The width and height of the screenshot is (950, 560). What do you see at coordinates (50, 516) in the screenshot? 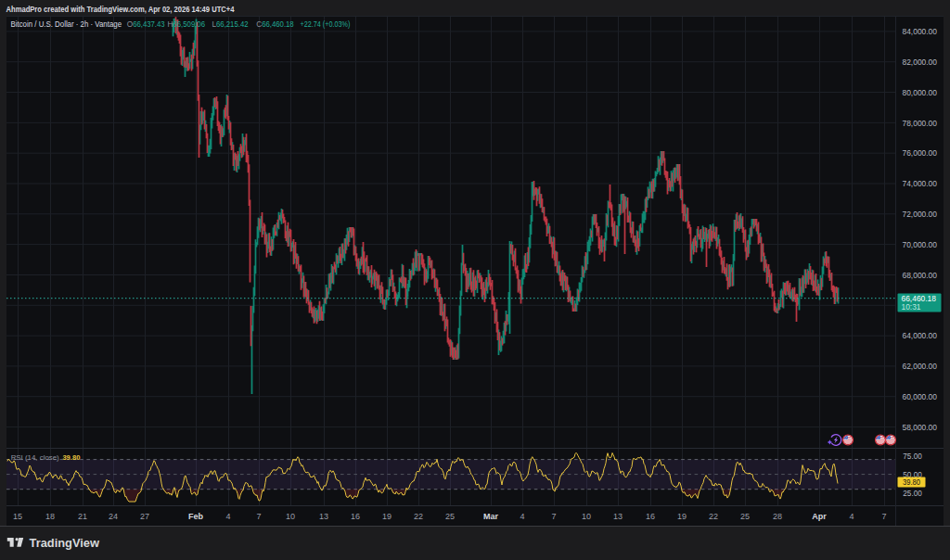
I see `svg-text: 18` at bounding box center [50, 516].